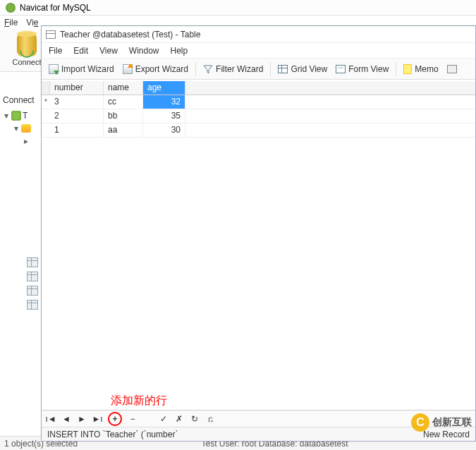 This screenshot has height=450, width=476. What do you see at coordinates (51, 35) in the screenshot?
I see `table-icon` at bounding box center [51, 35].